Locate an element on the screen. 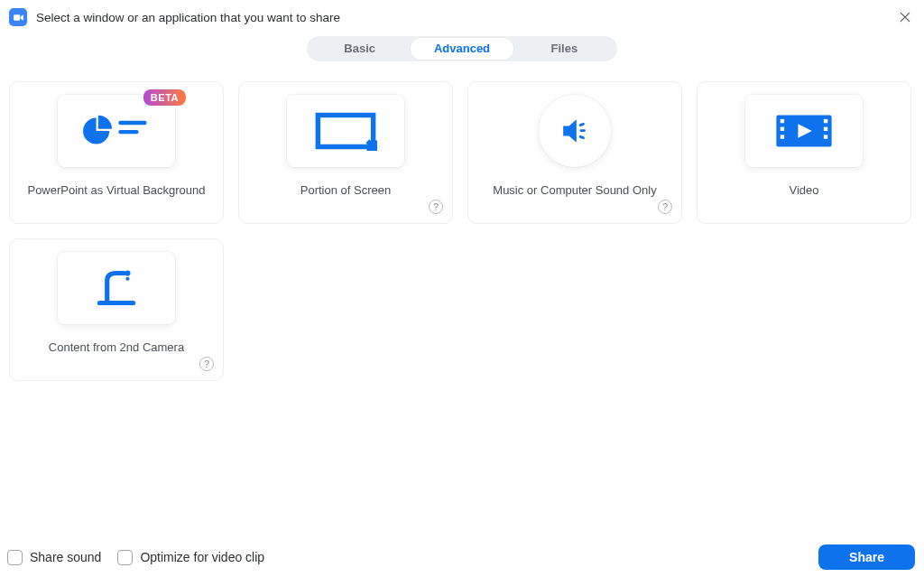  beta-badge: BETA is located at coordinates (164, 98).